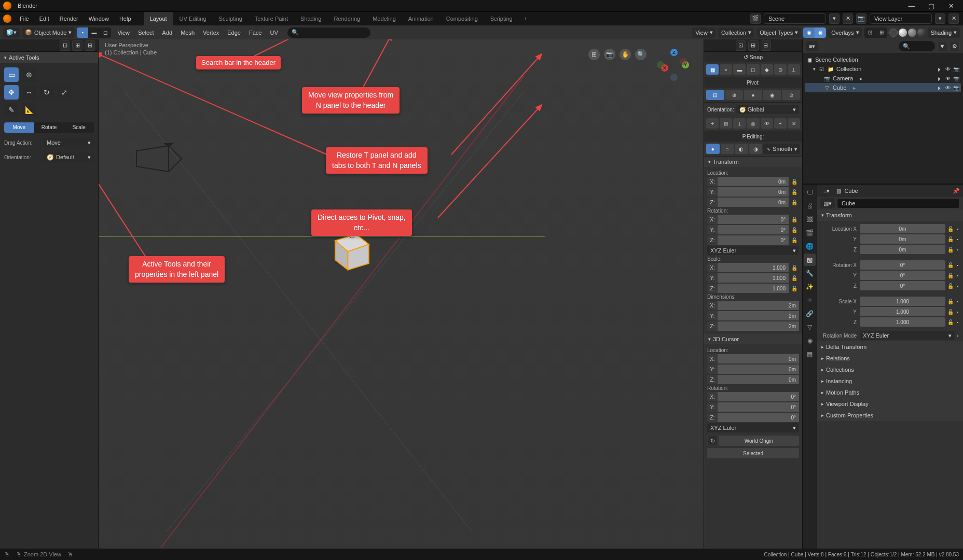  What do you see at coordinates (90, 46) in the screenshot?
I see `panel-btn-c: ⊟` at bounding box center [90, 46].